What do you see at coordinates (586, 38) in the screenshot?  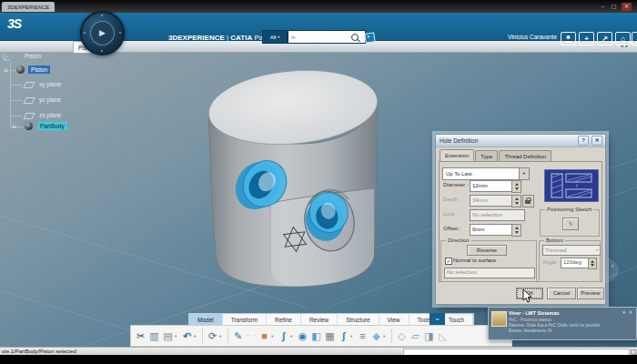 I see `add-icon: +` at bounding box center [586, 38].